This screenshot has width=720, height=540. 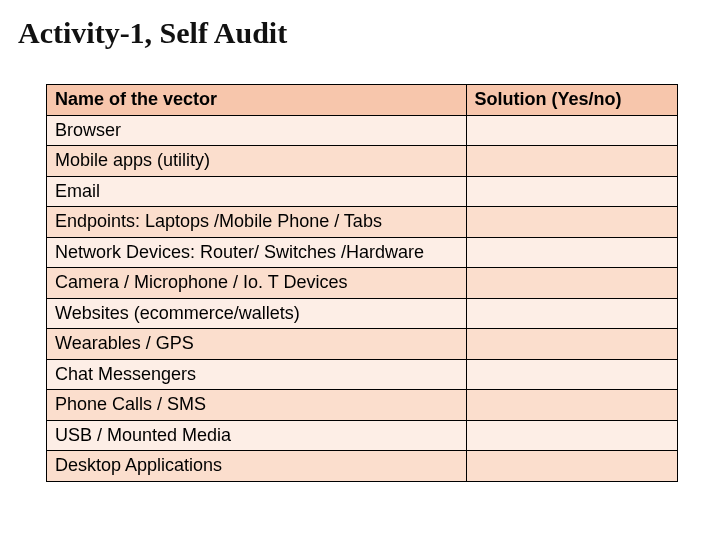 What do you see at coordinates (257, 100) in the screenshot?
I see `header-name: Name of the vector` at bounding box center [257, 100].